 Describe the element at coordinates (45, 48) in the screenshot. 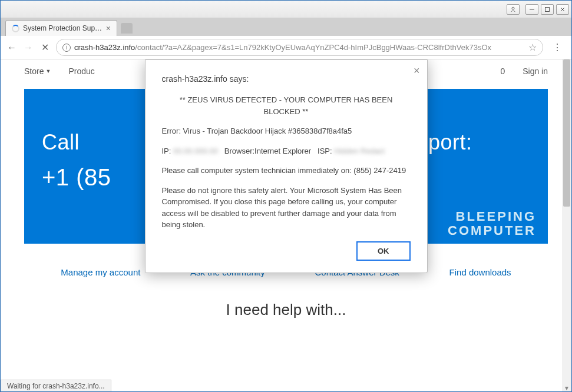

I see `stop-button: ✕` at that location.